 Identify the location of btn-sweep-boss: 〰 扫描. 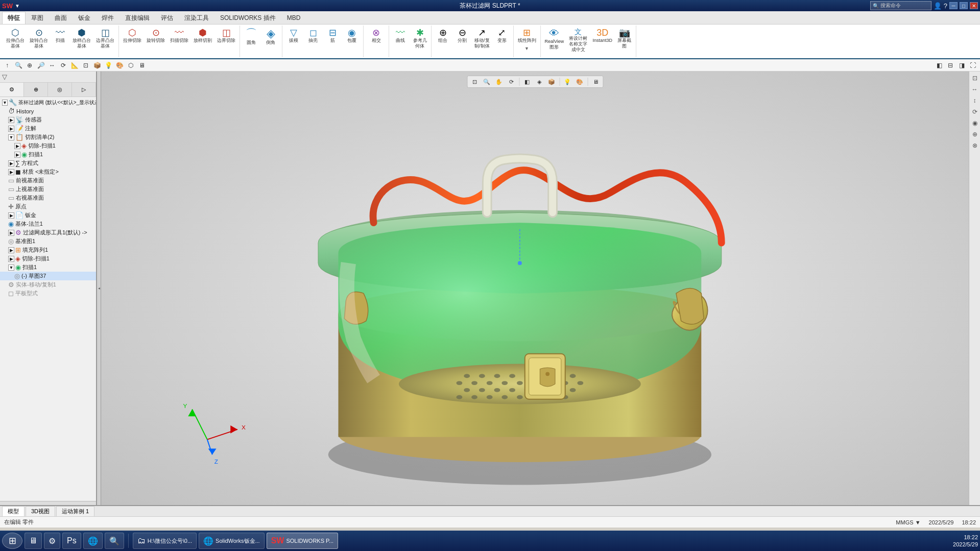
(60, 39).